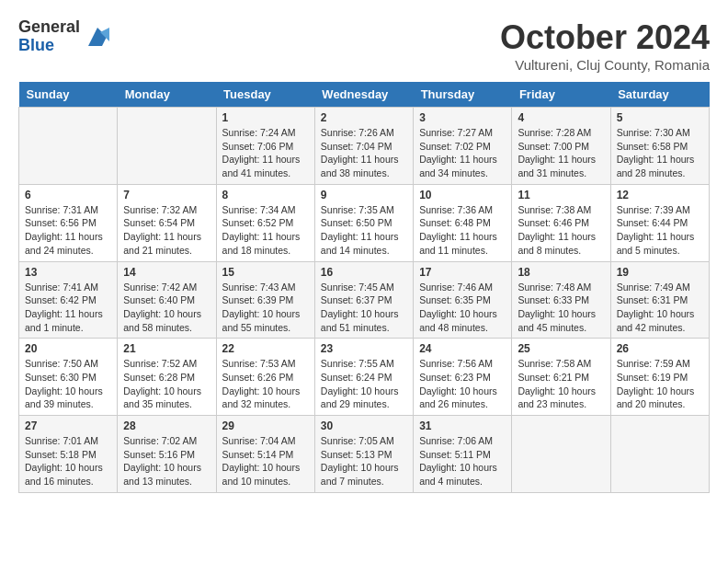 Image resolution: width=728 pixels, height=563 pixels. What do you see at coordinates (462, 385) in the screenshot?
I see `day-info: Sunrise: 7:56 AMSunset: 6:23 PMDaylight:…` at bounding box center [462, 385].